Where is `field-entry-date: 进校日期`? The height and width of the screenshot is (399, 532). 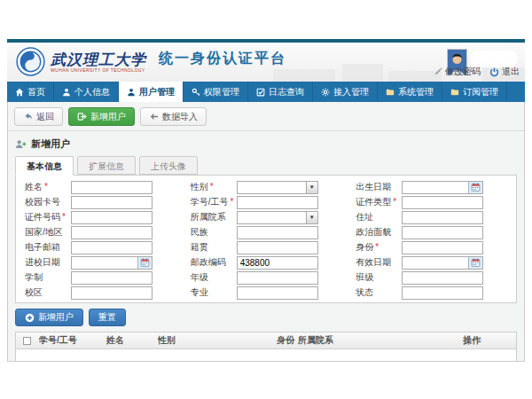 field-entry-date: 进校日期 is located at coordinates (101, 262).